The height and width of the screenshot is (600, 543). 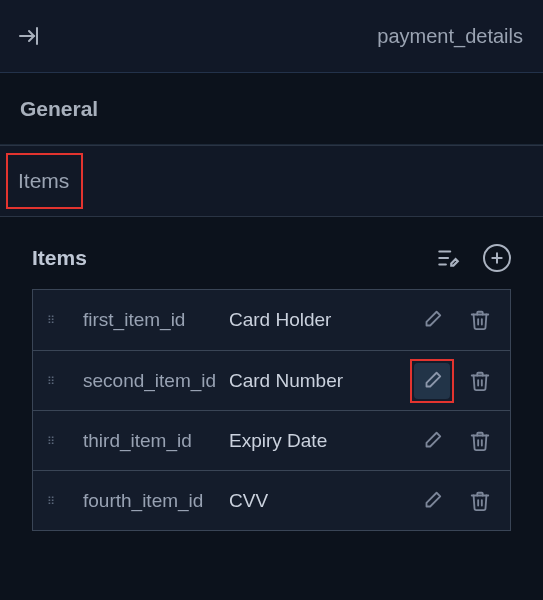 I want to click on list-item: ⠿ fourth_item_id CVV, so click(x=272, y=500).